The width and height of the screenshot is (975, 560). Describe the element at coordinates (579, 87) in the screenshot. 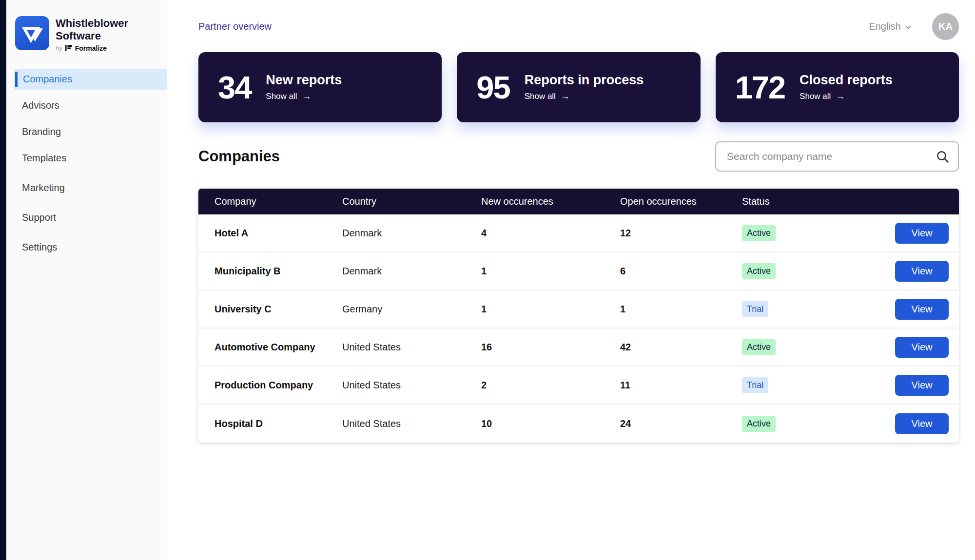

I see `stat-cards: 34New reportsShow all→95Reports in proce…` at that location.